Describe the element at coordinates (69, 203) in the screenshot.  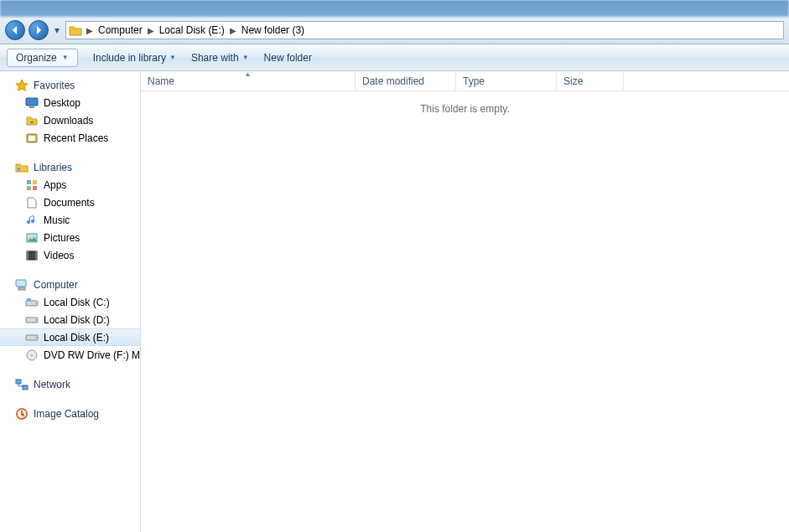
I see `item-label: Documents` at that location.